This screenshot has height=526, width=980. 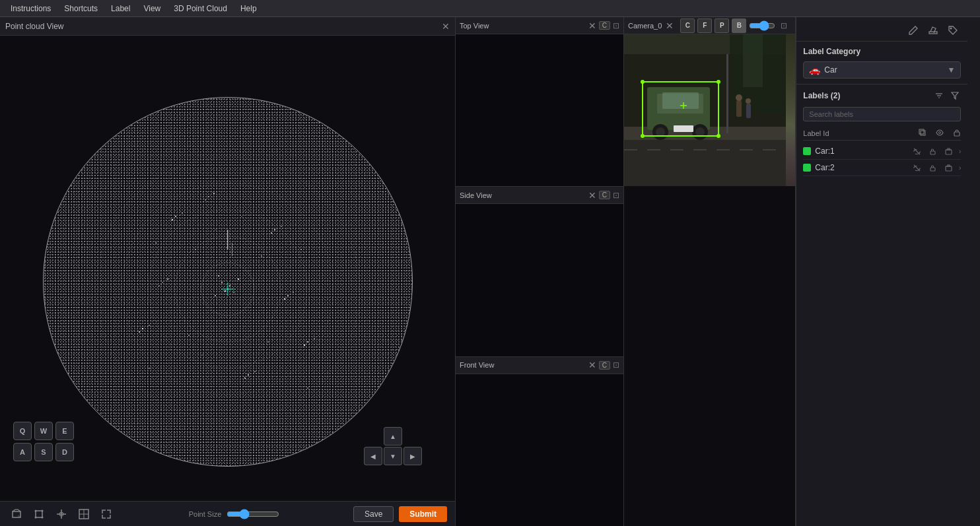 What do you see at coordinates (936, 168) in the screenshot?
I see `label-car2-actions: ›` at bounding box center [936, 168].